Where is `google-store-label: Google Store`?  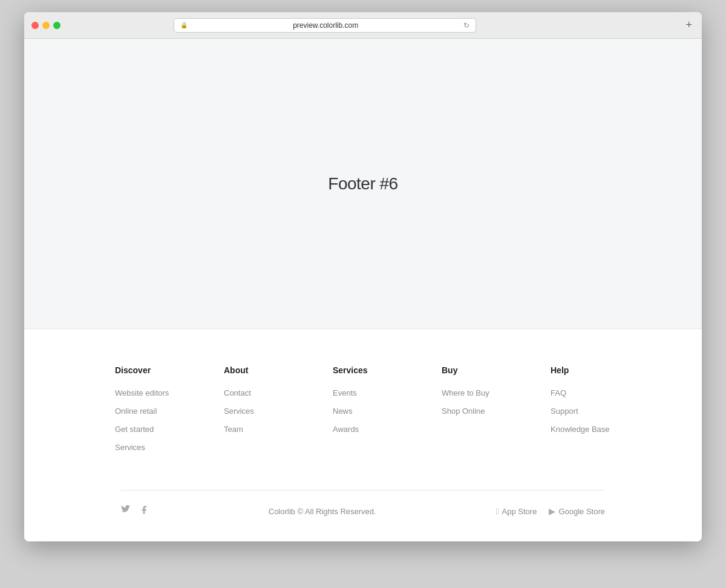
google-store-label: Google Store is located at coordinates (582, 512).